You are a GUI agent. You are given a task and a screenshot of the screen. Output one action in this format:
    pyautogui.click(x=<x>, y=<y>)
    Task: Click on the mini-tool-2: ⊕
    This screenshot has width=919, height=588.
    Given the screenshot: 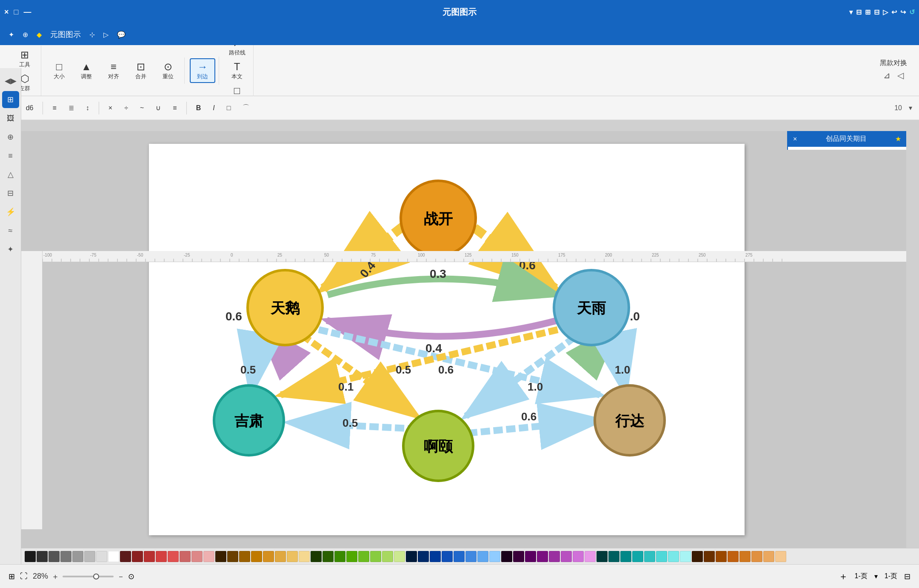 What is the action you would take?
    pyautogui.click(x=26, y=35)
    